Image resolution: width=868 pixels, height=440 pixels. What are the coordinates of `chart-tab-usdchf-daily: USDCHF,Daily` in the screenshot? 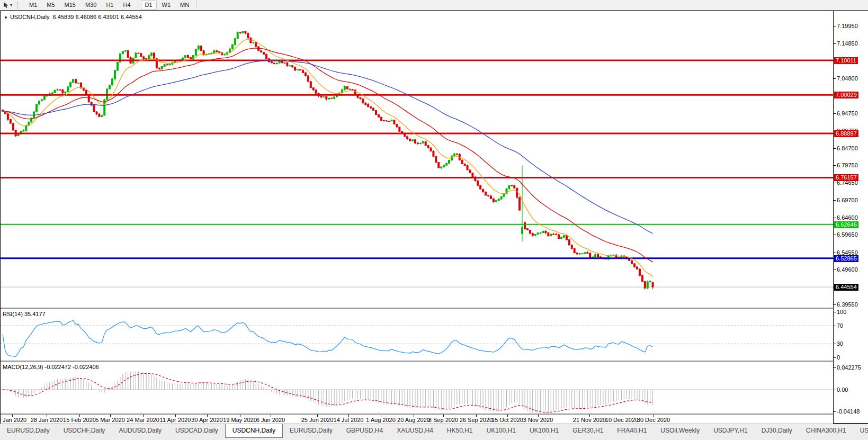 It's located at (85, 431).